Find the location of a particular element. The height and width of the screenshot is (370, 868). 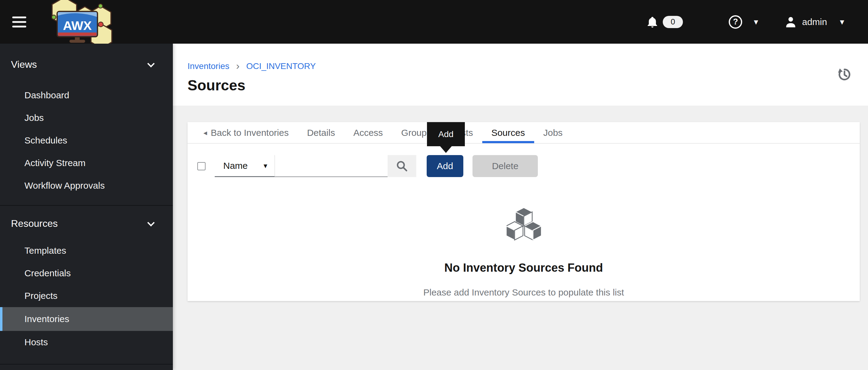

page-title: Sources is located at coordinates (528, 86).